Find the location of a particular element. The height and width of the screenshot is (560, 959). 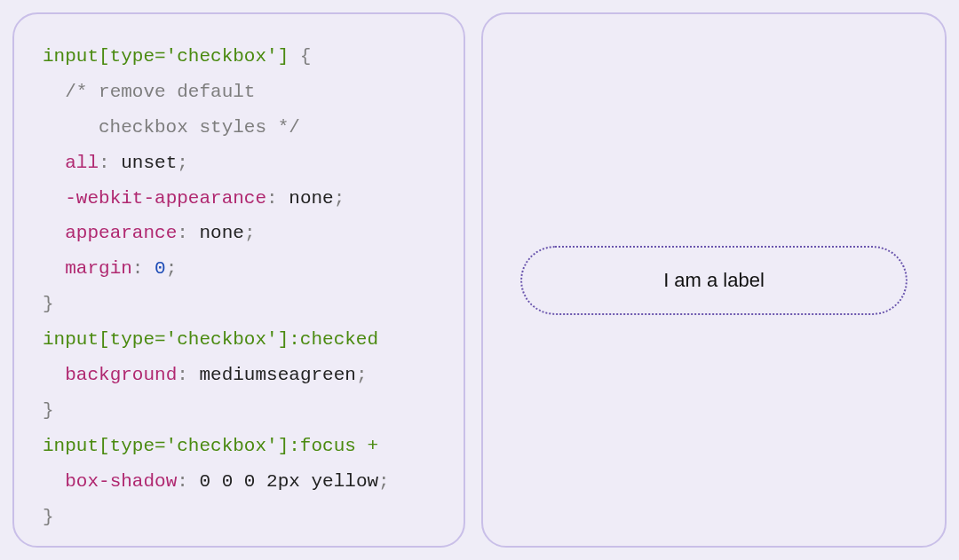

code-token: all is located at coordinates (82, 163).